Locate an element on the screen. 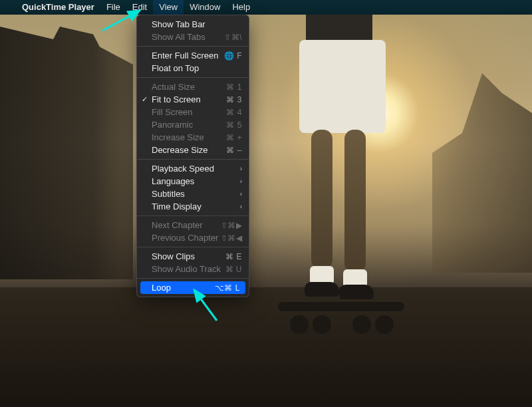 This screenshot has height=407, width=532. menu-item-shortcut: 🌐 F is located at coordinates (233, 56).